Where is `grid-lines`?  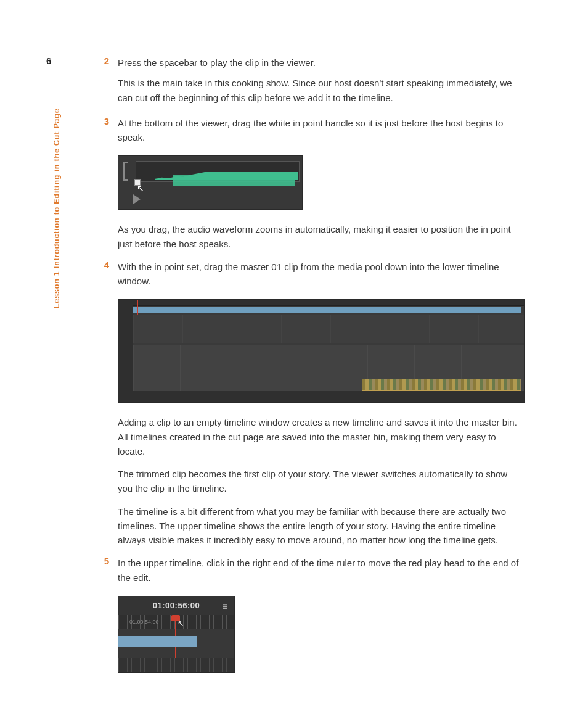 grid-lines is located at coordinates (329, 329).